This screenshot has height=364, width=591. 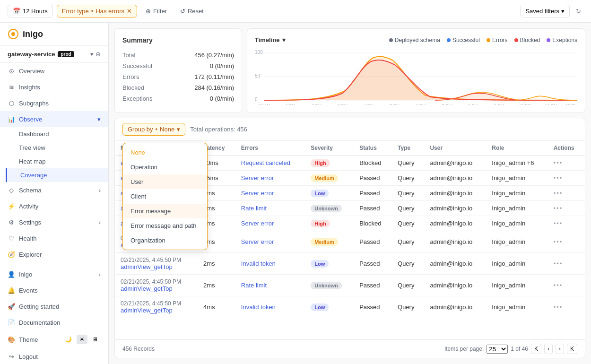 What do you see at coordinates (317, 104) in the screenshot?
I see `svg-text: 2 PM` at bounding box center [317, 104].